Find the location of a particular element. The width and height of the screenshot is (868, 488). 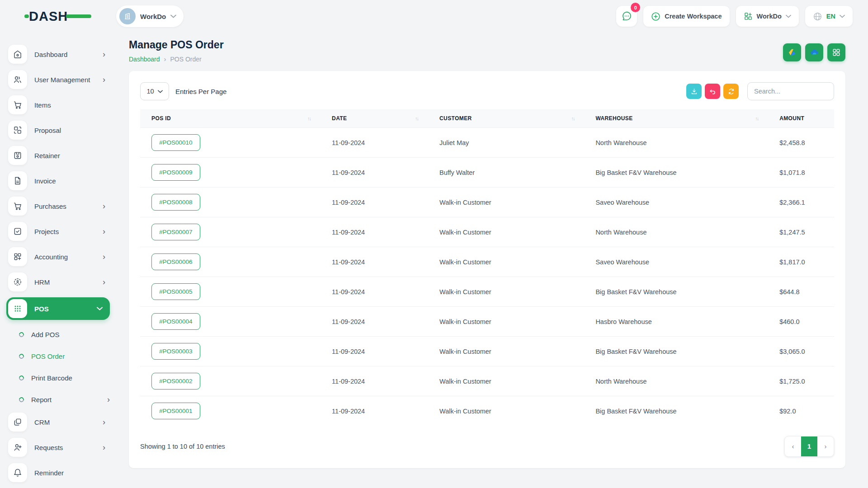

messages-button: 0 is located at coordinates (627, 16).